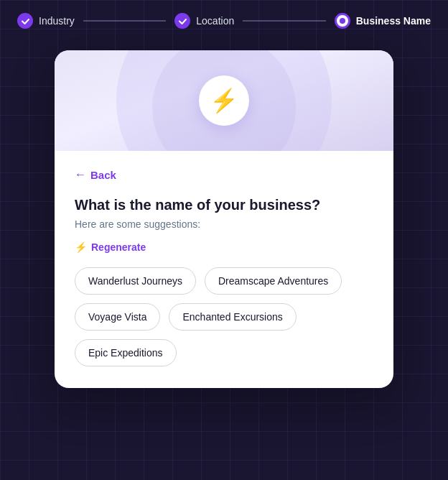 This screenshot has width=448, height=480. What do you see at coordinates (111, 247) in the screenshot?
I see `regenerate-button: ⚡ Regenerate` at bounding box center [111, 247].